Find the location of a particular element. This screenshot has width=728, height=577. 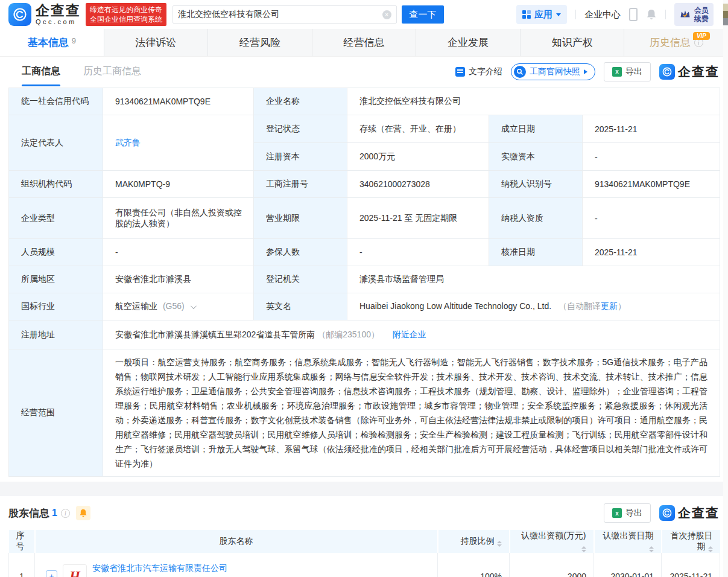

business-term-label: 营业期限 is located at coordinates (300, 218).